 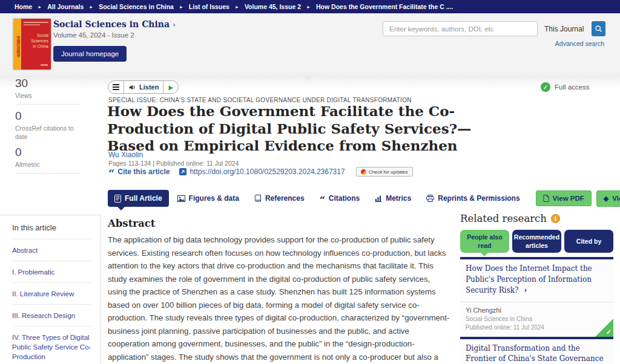 I want to click on pdf-document-icon, so click(x=546, y=198).